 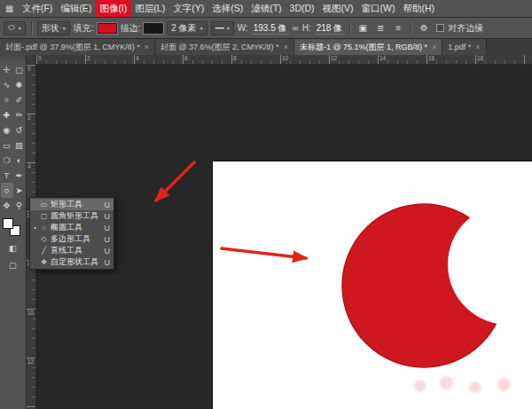 What do you see at coordinates (369, 47) in the screenshot?
I see `document-tab: 未标题-1 @ 75.1%(图层 1, RGB/8) * ×` at bounding box center [369, 47].